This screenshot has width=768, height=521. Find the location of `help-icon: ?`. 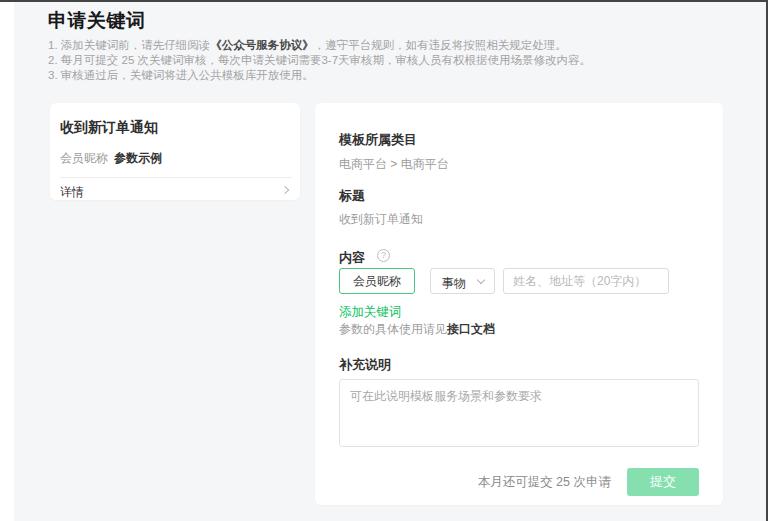

help-icon: ? is located at coordinates (384, 256).